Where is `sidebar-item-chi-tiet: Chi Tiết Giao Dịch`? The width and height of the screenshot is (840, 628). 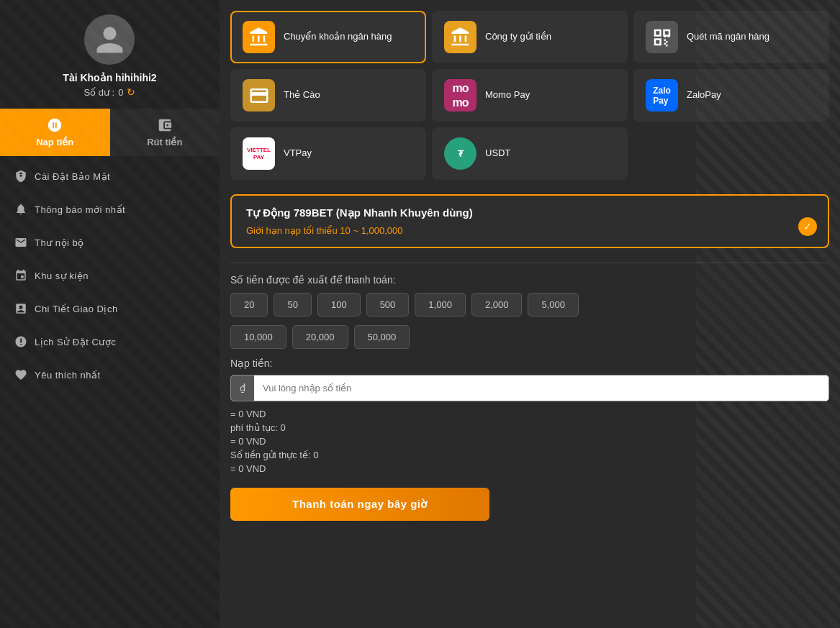
sidebar-item-chi-tiet: Chi Tiết Giao Dịch is located at coordinates (109, 309).